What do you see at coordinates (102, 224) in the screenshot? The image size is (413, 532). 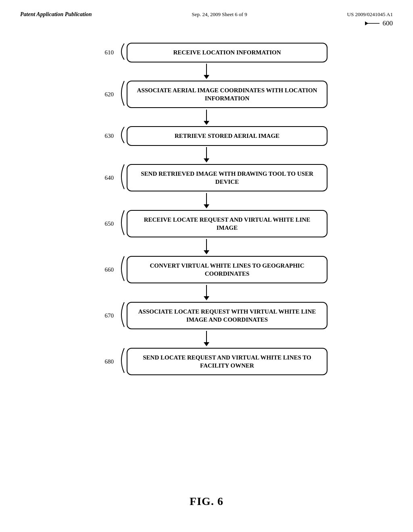 I see `step-label-650: 650` at bounding box center [102, 224].